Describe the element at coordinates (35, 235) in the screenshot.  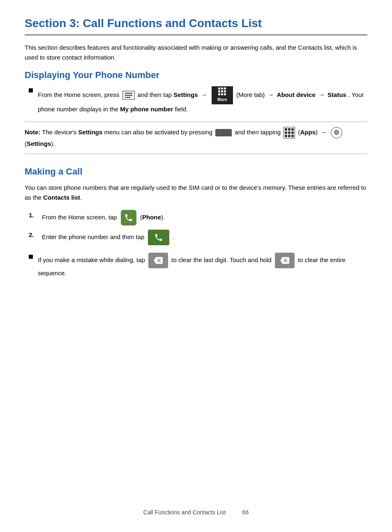
I see `step-2-num: 2.` at that location.